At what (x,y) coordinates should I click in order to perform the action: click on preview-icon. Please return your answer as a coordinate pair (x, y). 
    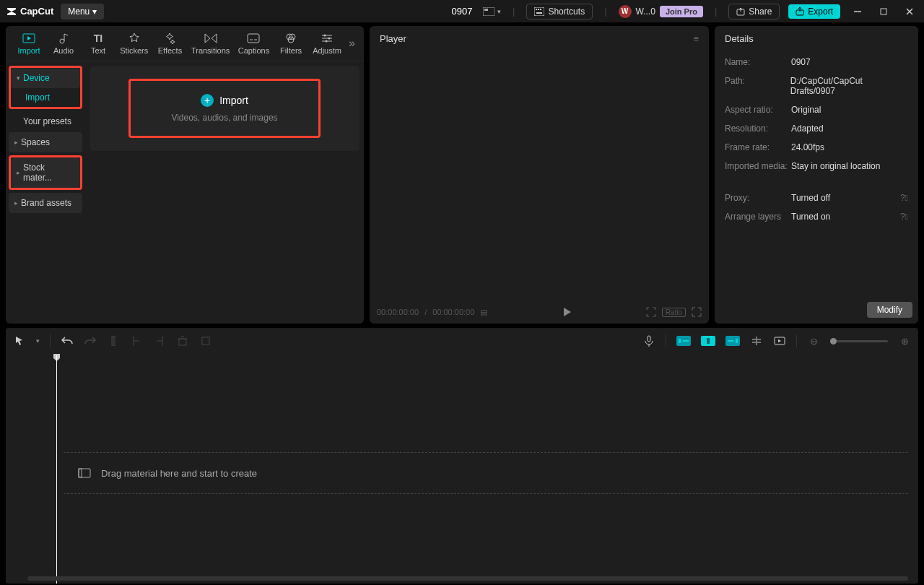
    Looking at the image, I should click on (780, 341).